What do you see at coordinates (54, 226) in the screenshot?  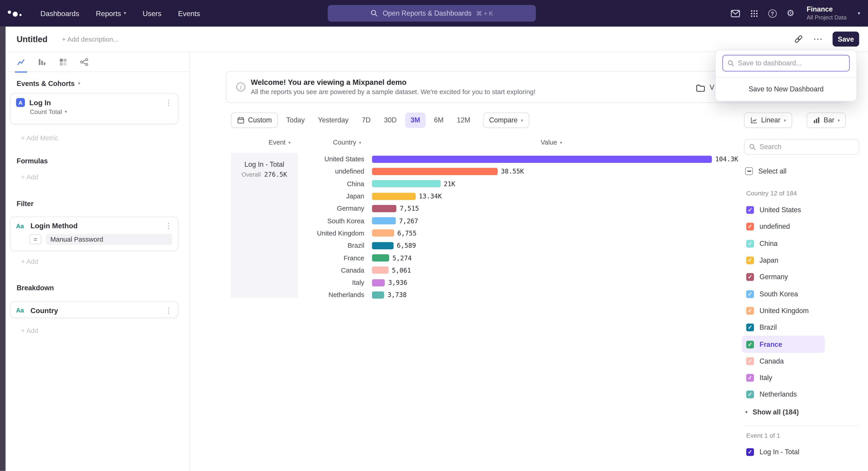 I see `filter-property-name: Login Method` at bounding box center [54, 226].